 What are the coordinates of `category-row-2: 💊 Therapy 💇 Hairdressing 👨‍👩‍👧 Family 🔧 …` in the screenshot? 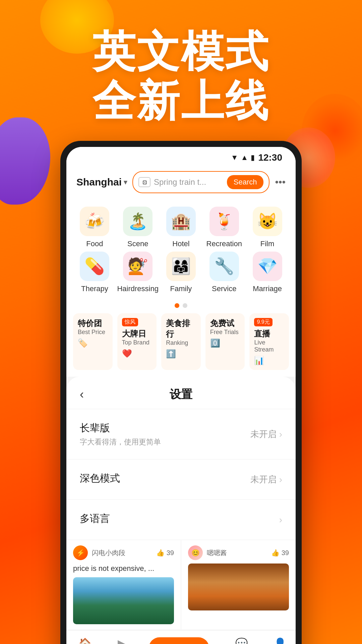 It's located at (181, 272).